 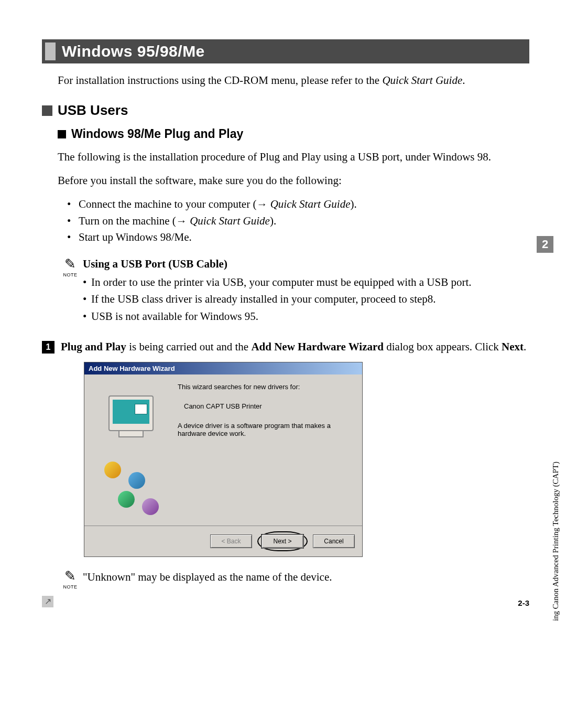 What do you see at coordinates (265, 430) in the screenshot?
I see `dialog-line-3: A device driver is a software program th…` at bounding box center [265, 430].